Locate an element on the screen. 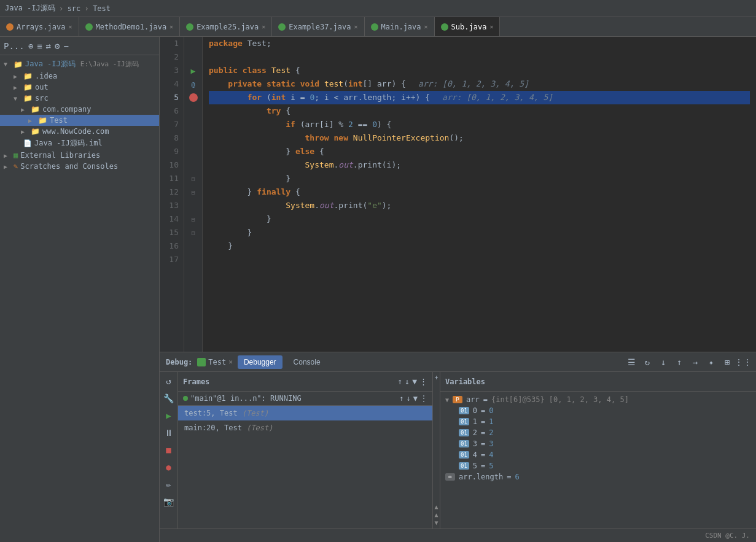 The width and height of the screenshot is (756, 542). fold-11: ⊟ is located at coordinates (193, 179).